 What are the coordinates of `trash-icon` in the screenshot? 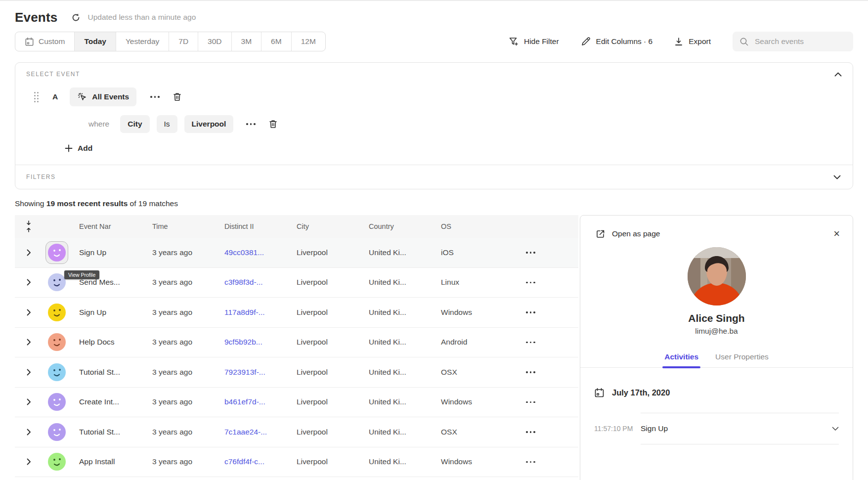 It's located at (273, 124).